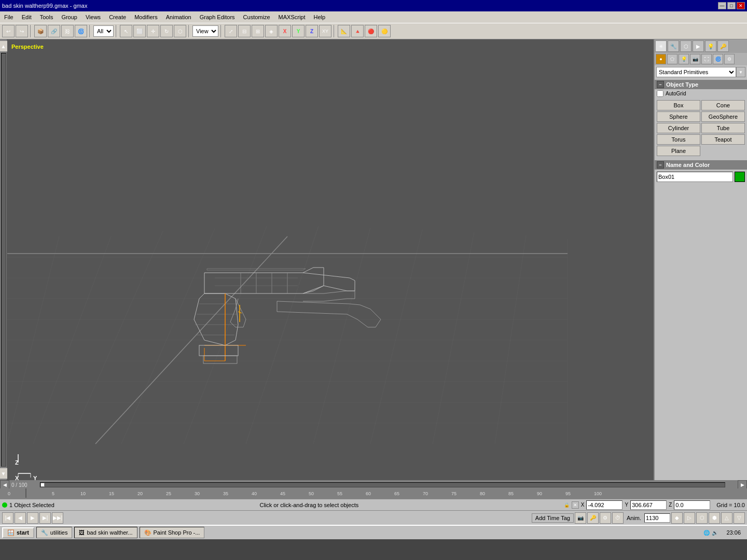  Describe the element at coordinates (660, 165) in the screenshot. I see `collapse-name-color: −` at that location.